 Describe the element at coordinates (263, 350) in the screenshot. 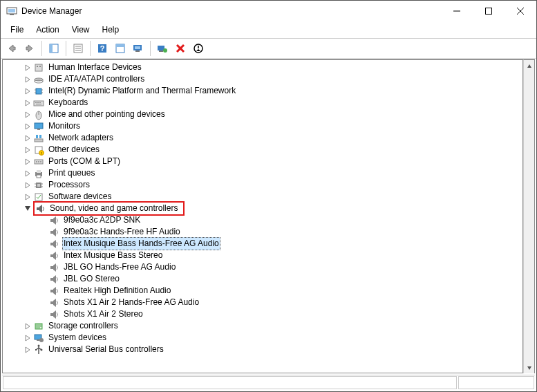

I see `tree-node: Universal Serial Bus controllers` at that location.